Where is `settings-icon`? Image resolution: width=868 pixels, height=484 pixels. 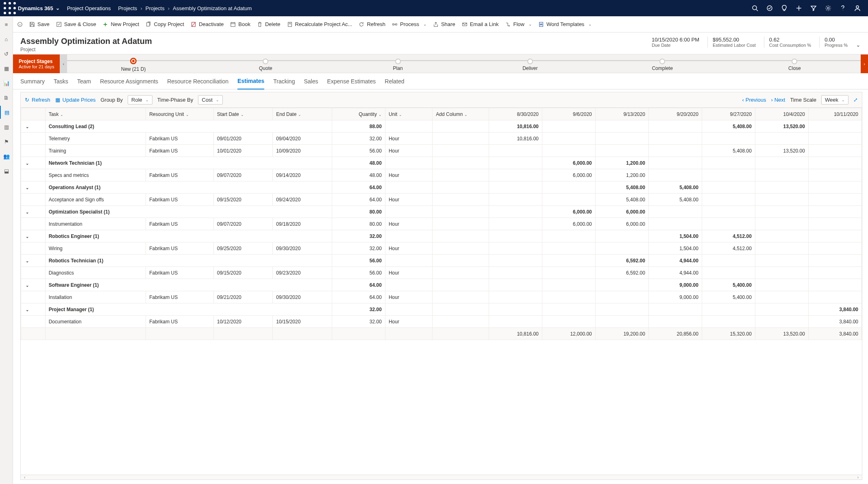 settings-icon is located at coordinates (828, 8).